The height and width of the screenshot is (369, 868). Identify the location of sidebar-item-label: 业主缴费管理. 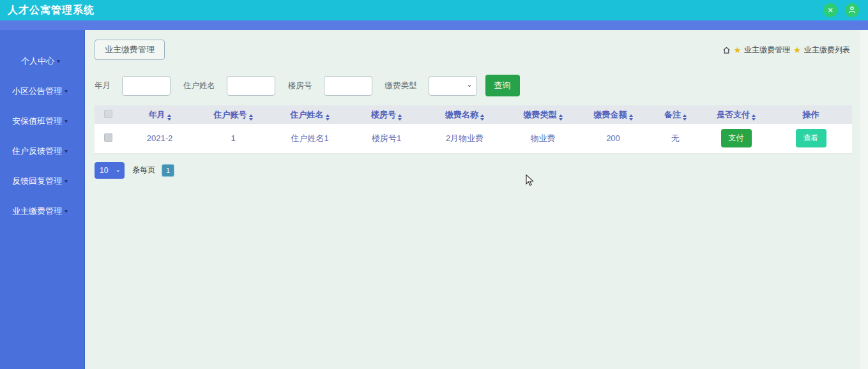
(37, 211).